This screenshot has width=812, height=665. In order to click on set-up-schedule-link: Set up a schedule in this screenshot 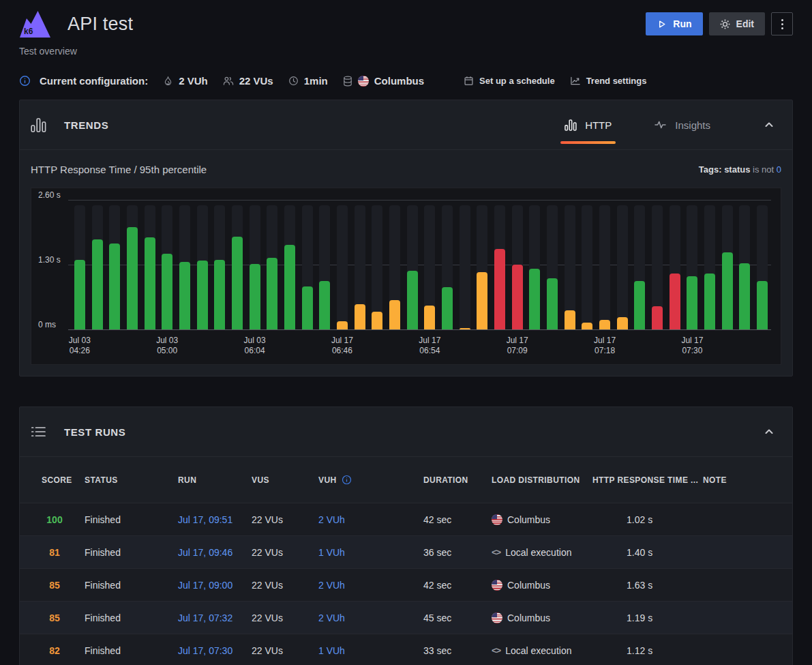, I will do `click(509, 80)`.